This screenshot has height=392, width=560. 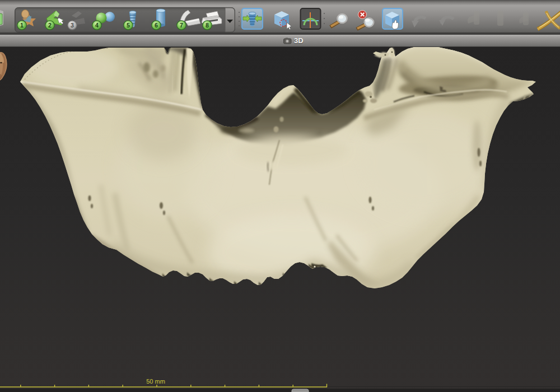 I want to click on svg-text: 50 mm, so click(x=156, y=381).